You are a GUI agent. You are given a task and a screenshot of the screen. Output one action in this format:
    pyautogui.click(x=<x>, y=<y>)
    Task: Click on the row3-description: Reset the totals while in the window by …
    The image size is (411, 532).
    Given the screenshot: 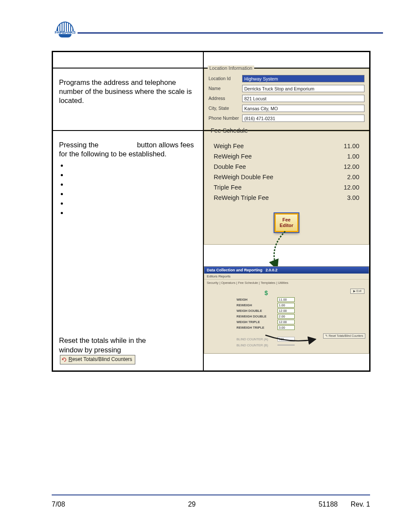 What is the action you would take?
    pyautogui.click(x=128, y=353)
    